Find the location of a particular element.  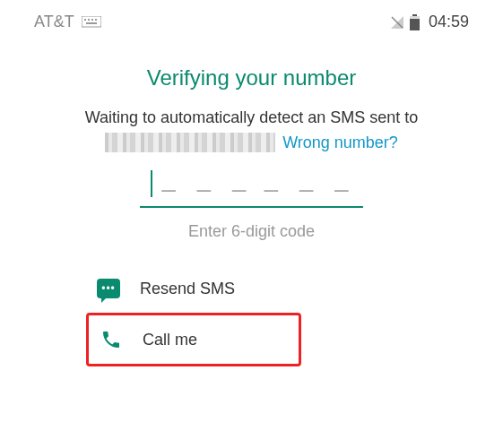

status-time: 04:59 is located at coordinates (448, 22).